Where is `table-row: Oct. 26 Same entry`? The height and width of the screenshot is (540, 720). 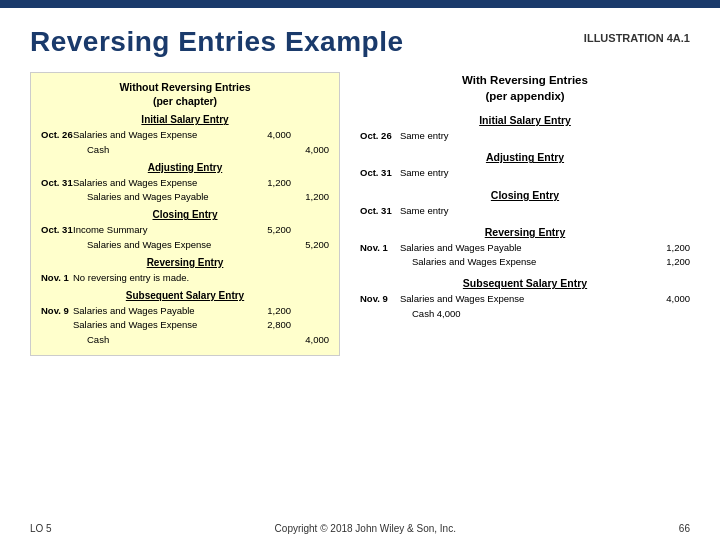
table-row: Oct. 26 Same entry is located at coordinates (525, 136).